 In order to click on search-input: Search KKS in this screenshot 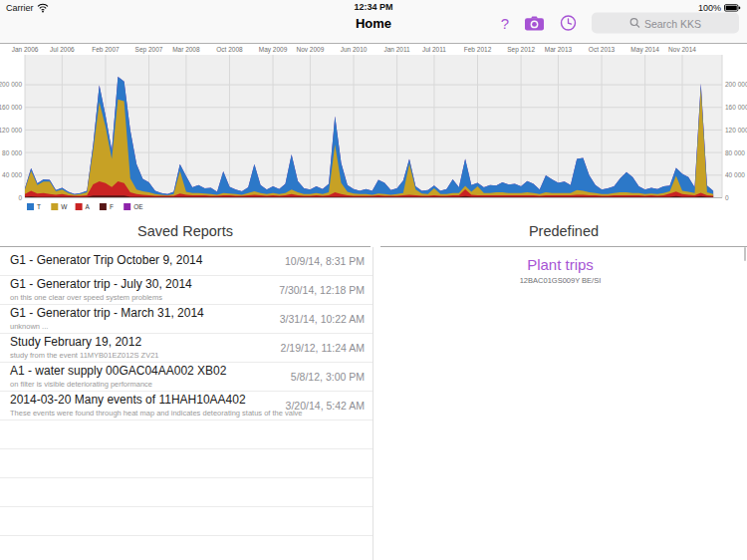, I will do `click(665, 24)`.